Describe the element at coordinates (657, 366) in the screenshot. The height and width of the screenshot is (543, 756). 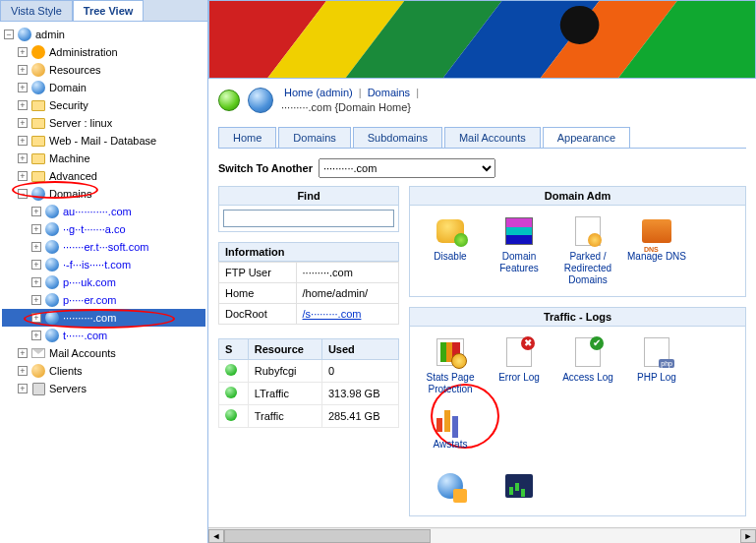
I see `btn-php-log: PHP Log` at that location.